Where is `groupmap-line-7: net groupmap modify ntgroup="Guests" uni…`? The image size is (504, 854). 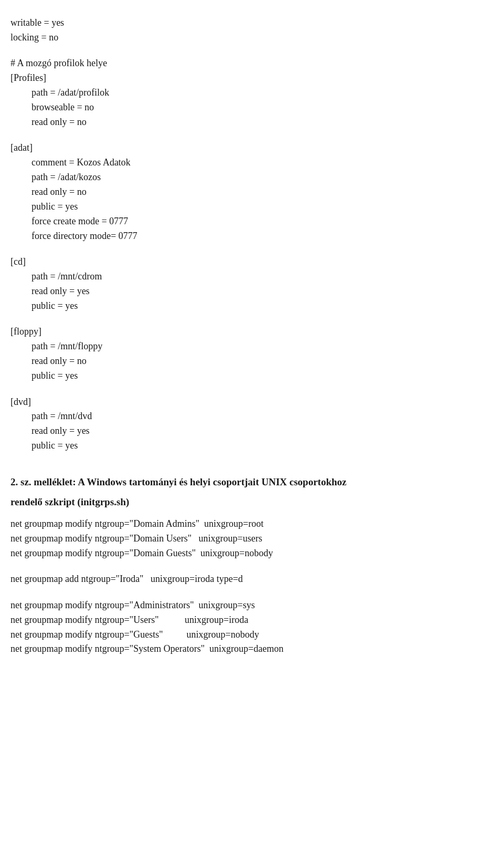
groupmap-line-7: net groupmap modify ntgroup="Guests" uni… is located at coordinates (249, 635).